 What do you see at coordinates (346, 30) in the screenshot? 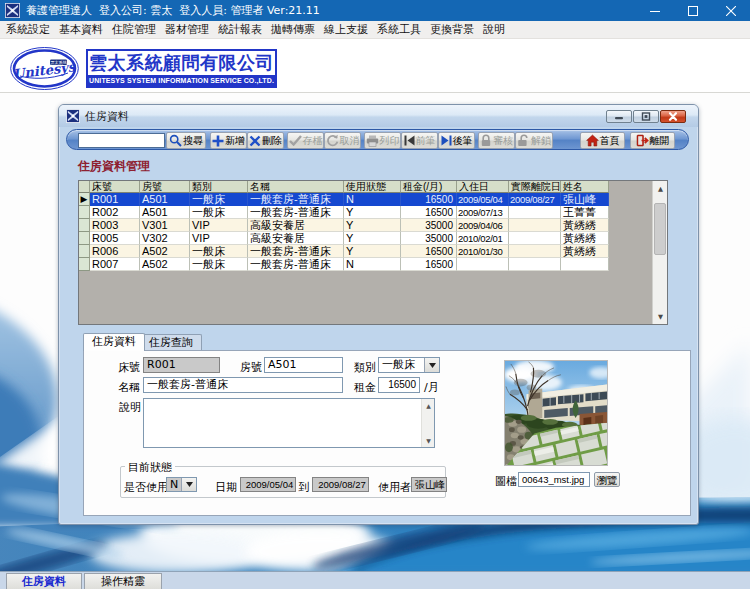
I see `menu-item: 線上支援` at bounding box center [346, 30].